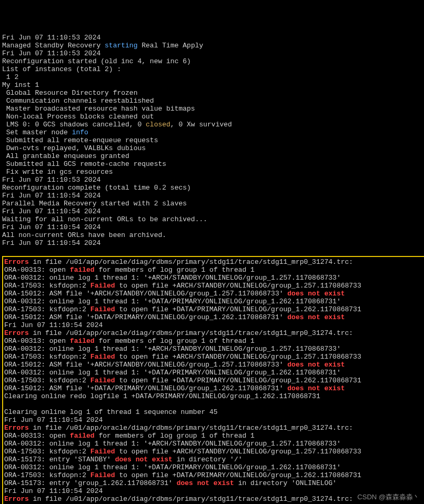 Image resolution: width=424 pixels, height=504 pixels. I want to click on log-segment: , 0 Xw survived, so click(201, 124).